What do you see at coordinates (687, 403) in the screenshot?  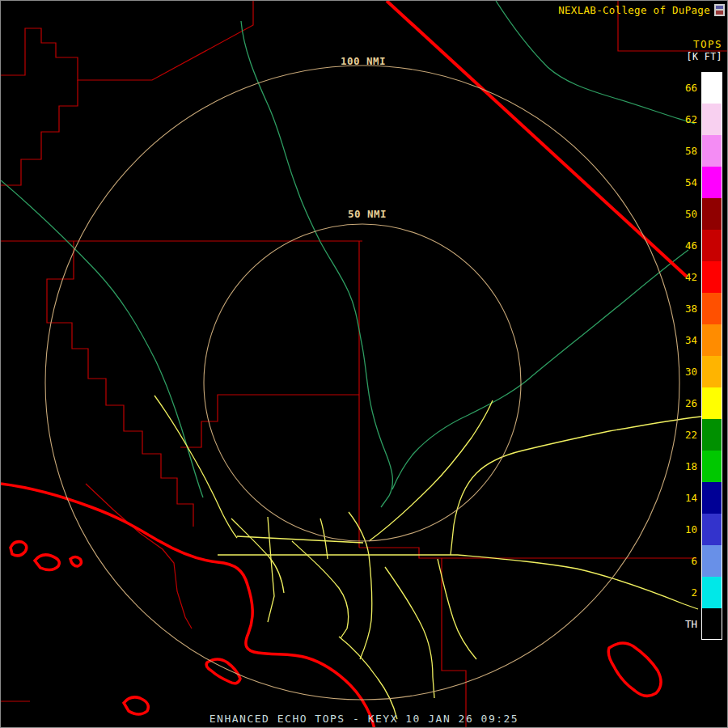 I see `legend-tick-label: 26` at bounding box center [687, 403].